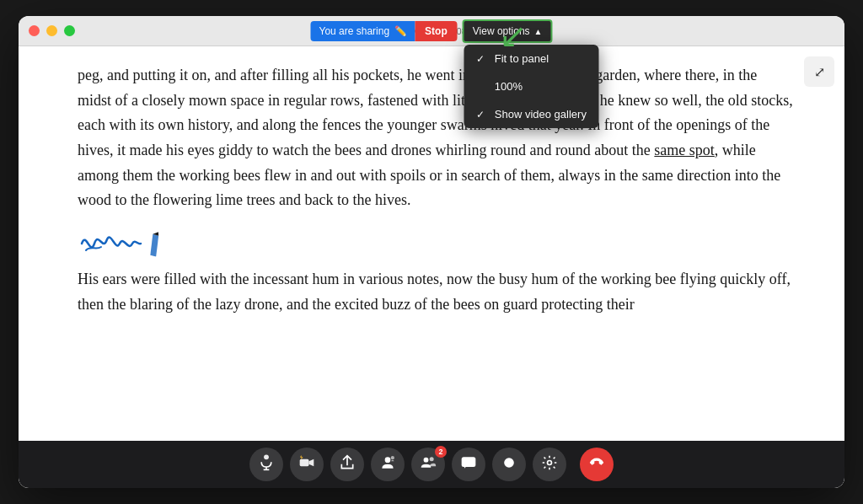  What do you see at coordinates (354, 31) in the screenshot?
I see `sharing-label: You are sharing` at bounding box center [354, 31].